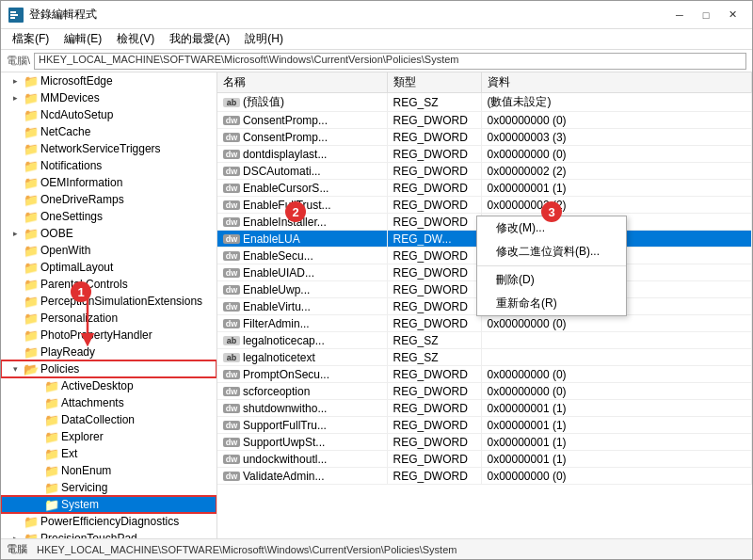 This screenshot has height=560, width=753. I want to click on context-menu: 修改(M)...修改二進位資料(B)...刪除(D)重新命名(R), so click(552, 265).